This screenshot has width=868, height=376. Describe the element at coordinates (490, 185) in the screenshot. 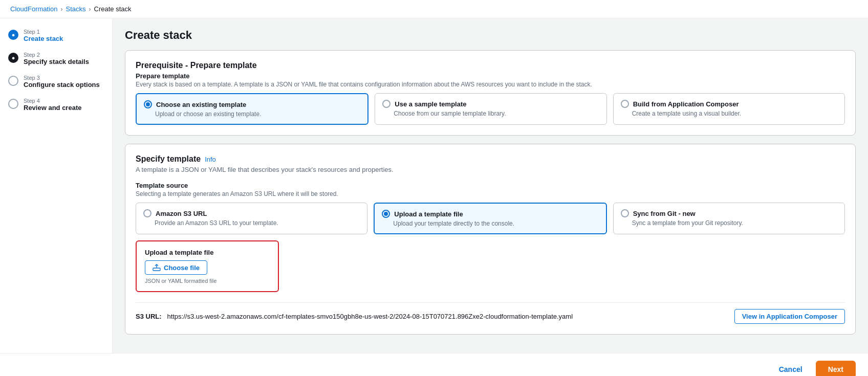

I see `template-source-label: Template source` at that location.